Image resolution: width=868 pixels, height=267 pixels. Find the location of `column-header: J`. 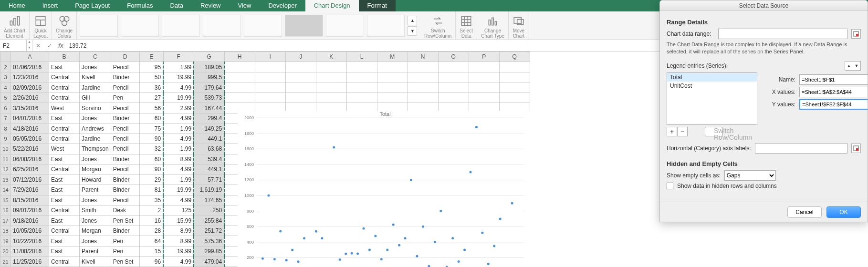

column-header: J is located at coordinates (301, 57).